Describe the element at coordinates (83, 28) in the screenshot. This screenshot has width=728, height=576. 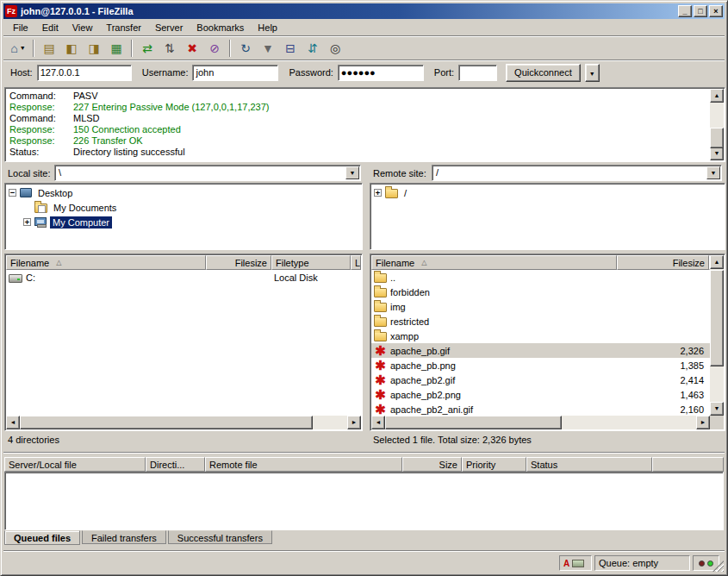
I see `menu-item-view: View` at that location.